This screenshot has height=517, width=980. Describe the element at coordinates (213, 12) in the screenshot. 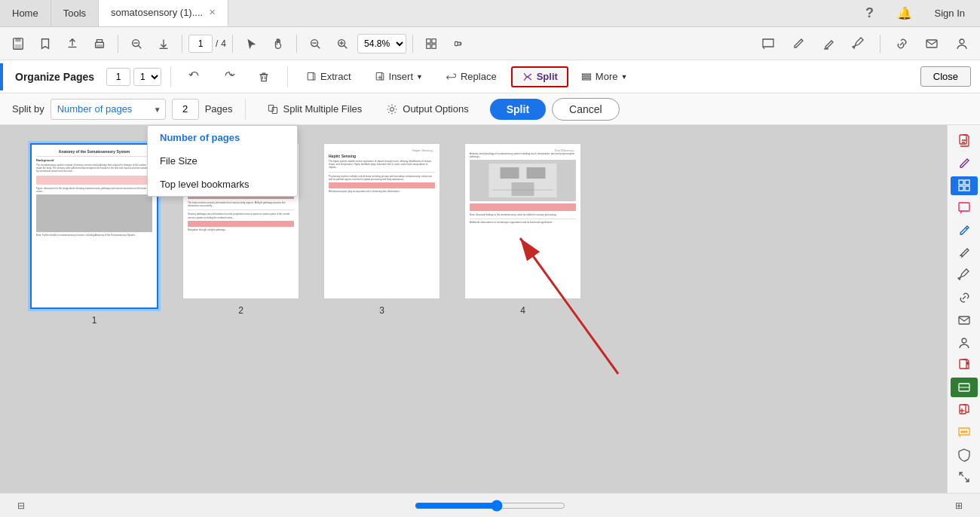

I see `tab-close-icon: ✕` at that location.